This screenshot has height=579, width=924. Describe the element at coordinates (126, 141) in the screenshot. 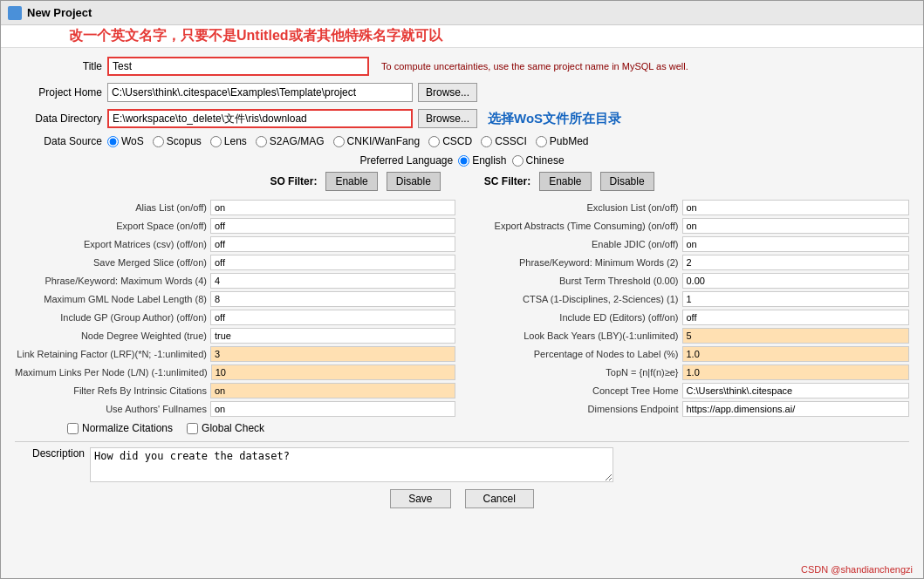

I see `wos-radio-item: WoS` at that location.